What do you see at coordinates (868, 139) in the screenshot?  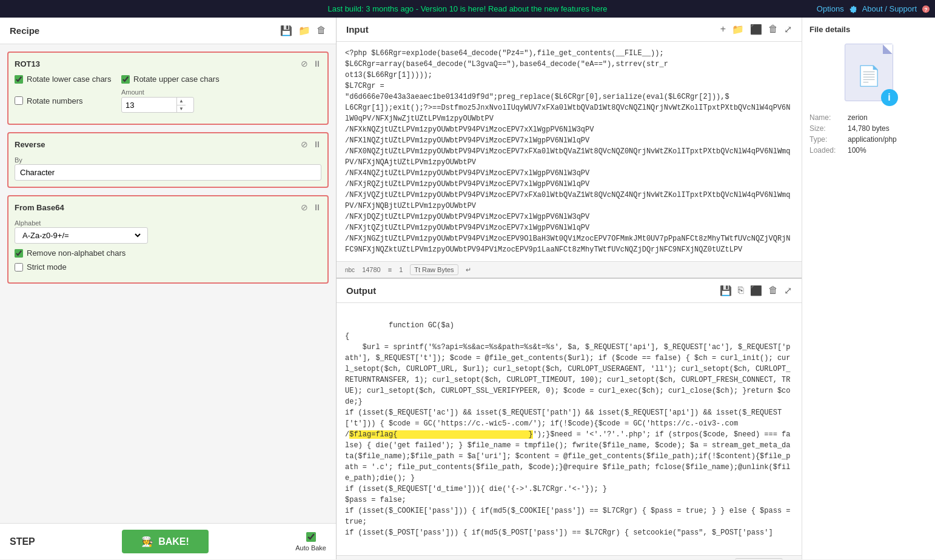 I see `file-type-row: Type: application/php` at bounding box center [868, 139].